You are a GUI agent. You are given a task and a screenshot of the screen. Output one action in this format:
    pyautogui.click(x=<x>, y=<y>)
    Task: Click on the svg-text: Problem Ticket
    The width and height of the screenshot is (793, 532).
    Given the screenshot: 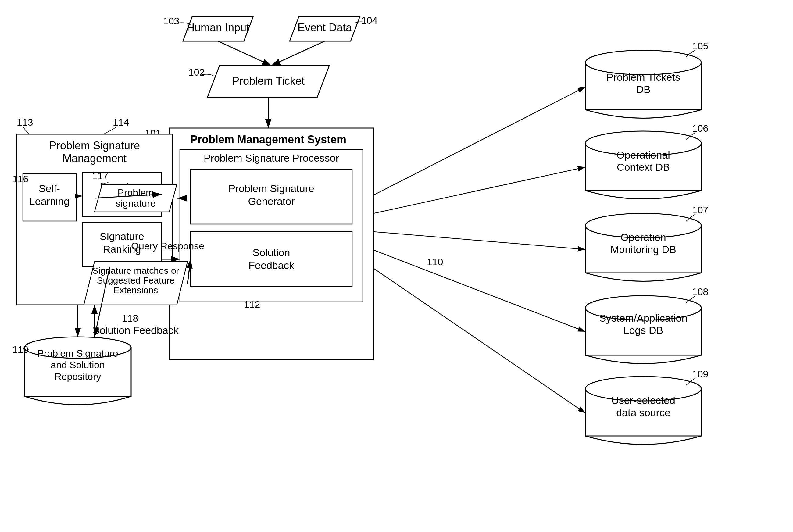 What is the action you would take?
    pyautogui.click(x=268, y=81)
    